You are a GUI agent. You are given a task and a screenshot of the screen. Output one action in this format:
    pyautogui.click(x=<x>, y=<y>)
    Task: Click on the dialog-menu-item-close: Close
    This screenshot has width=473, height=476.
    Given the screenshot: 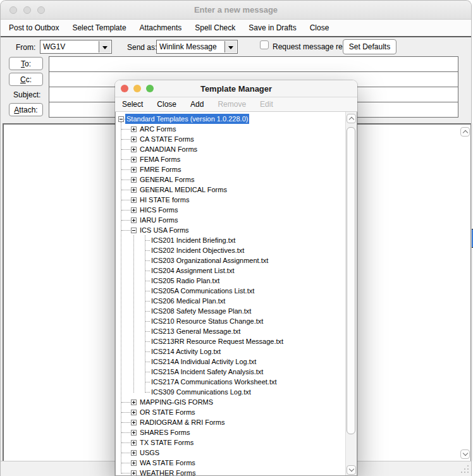 What is the action you would take?
    pyautogui.click(x=167, y=104)
    